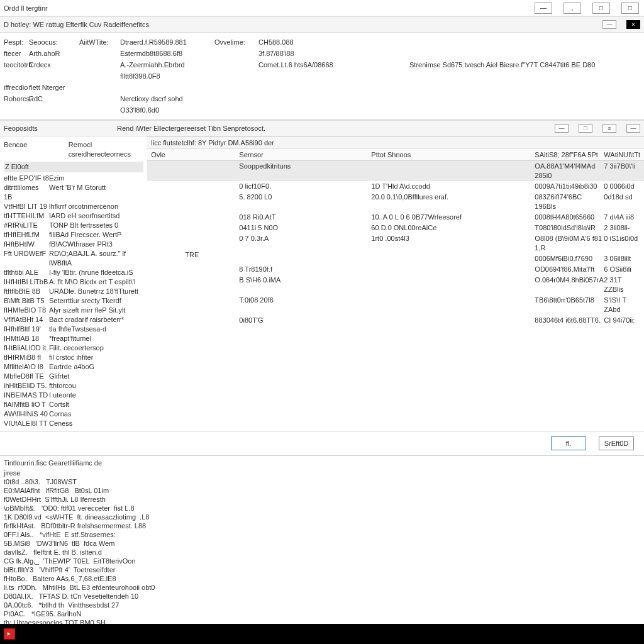 The image size is (644, 644). What do you see at coordinates (303, 87) in the screenshot?
I see `info-value` at bounding box center [303, 87].